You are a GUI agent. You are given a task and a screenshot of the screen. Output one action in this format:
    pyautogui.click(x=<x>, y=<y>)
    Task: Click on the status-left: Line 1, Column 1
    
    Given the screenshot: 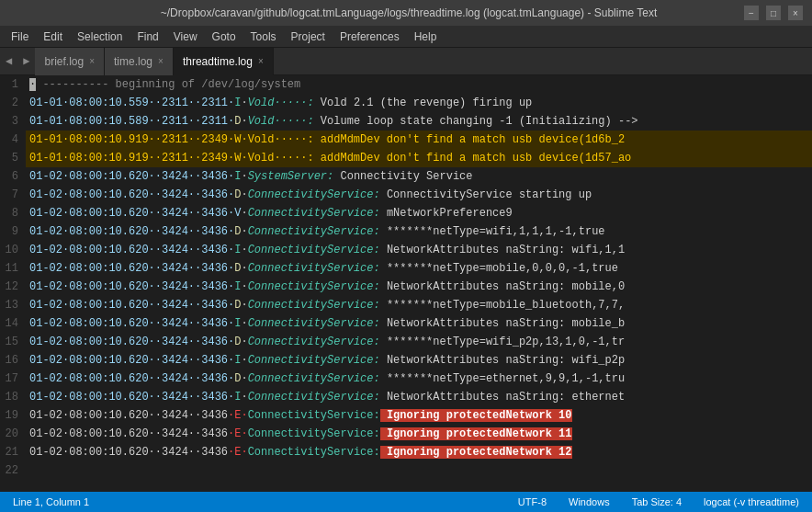 What is the action you would take?
    pyautogui.click(x=51, y=502)
    